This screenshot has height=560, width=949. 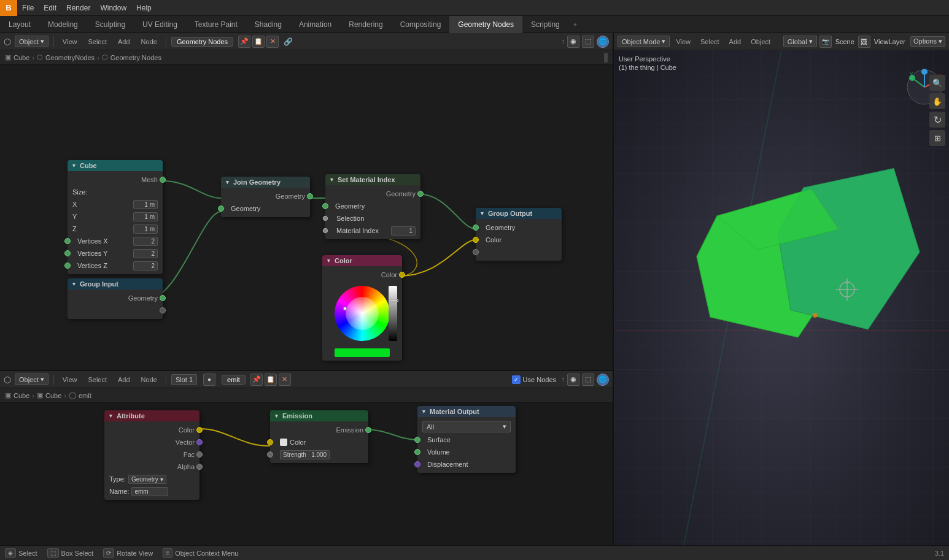 What do you see at coordinates (476, 228) in the screenshot?
I see `go-geo-socket-in` at bounding box center [476, 228].